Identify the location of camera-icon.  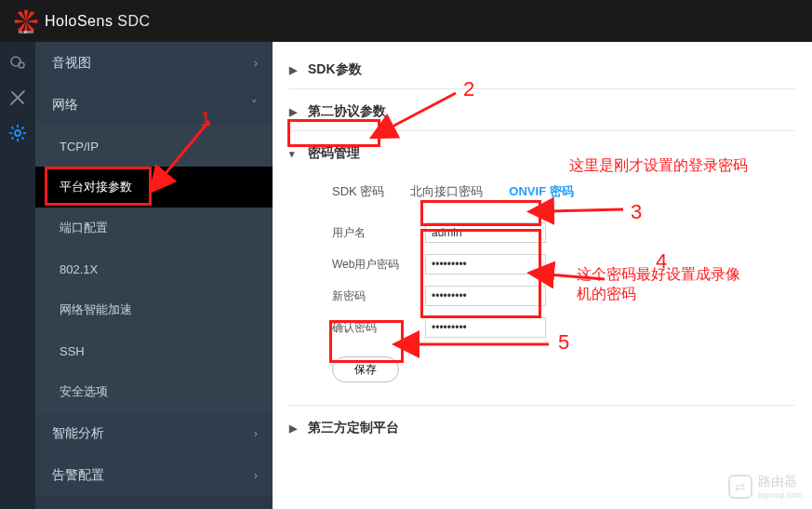
(18, 62).